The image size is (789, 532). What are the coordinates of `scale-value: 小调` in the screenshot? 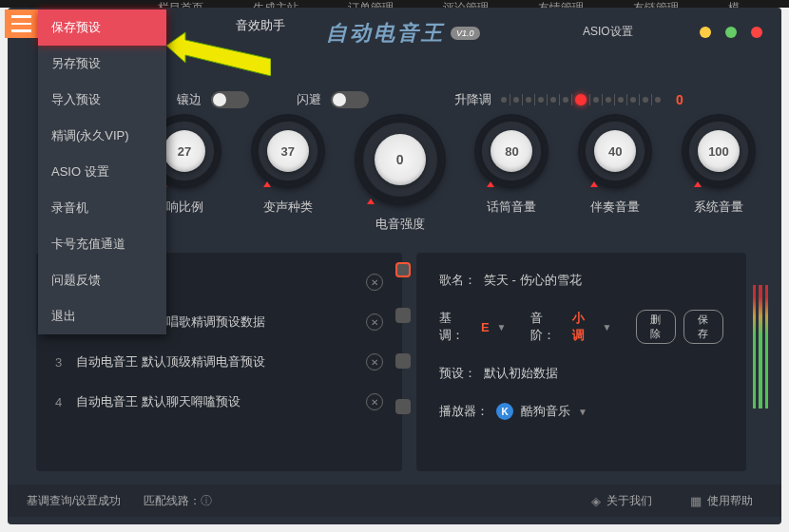 It's located at (584, 327).